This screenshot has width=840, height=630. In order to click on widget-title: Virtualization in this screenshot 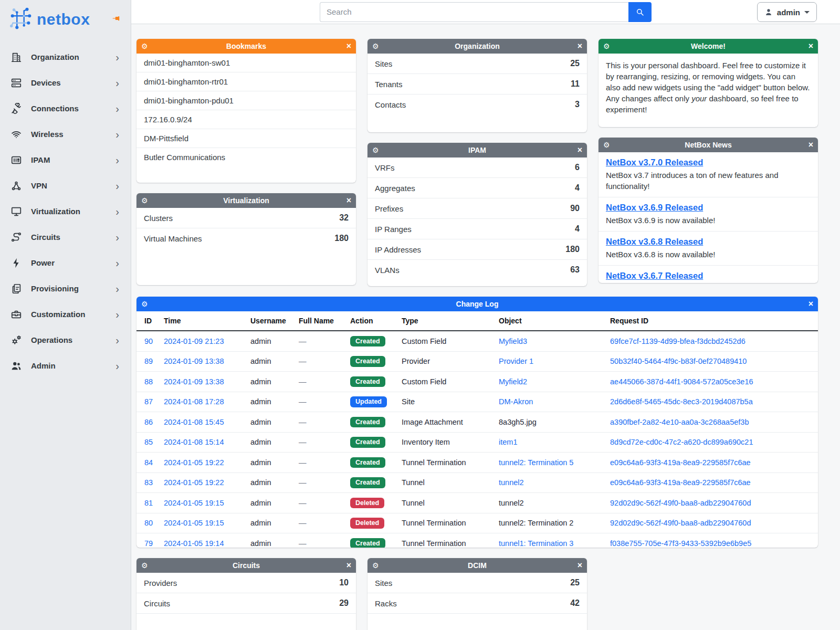, I will do `click(246, 201)`.